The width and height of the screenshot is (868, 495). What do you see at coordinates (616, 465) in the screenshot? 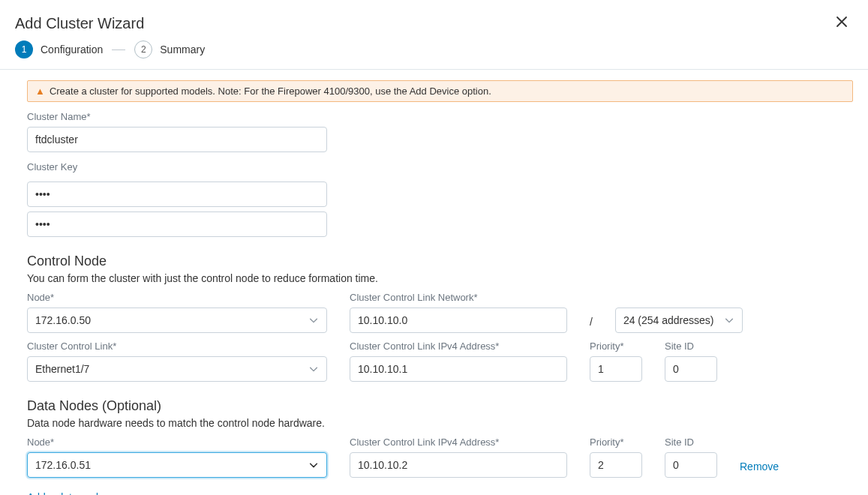
I see `data-priority-input` at bounding box center [616, 465].